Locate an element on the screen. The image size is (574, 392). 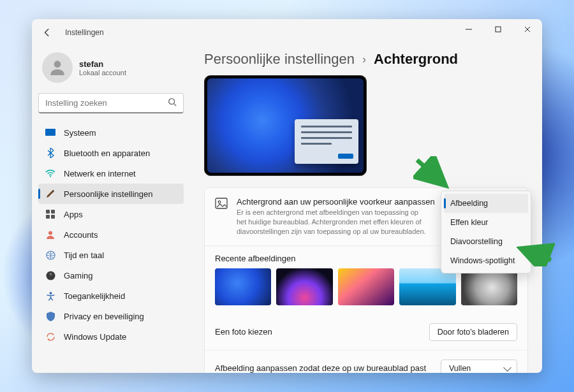
caption-buttons is located at coordinates (498, 29).